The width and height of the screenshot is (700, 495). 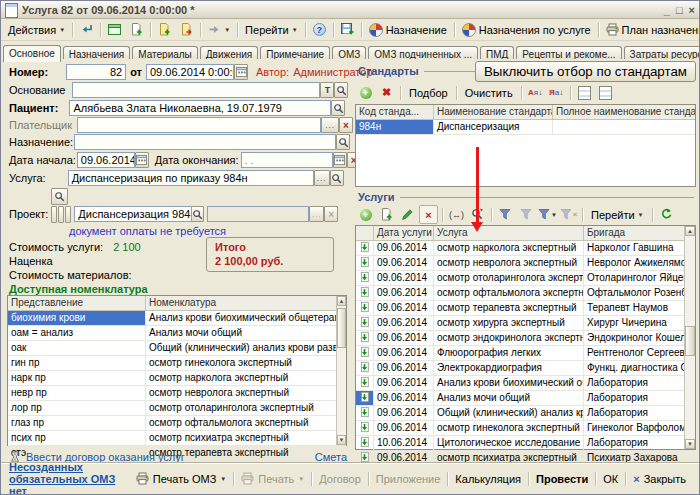 I want to click on help-button: ?, so click(x=320, y=30).